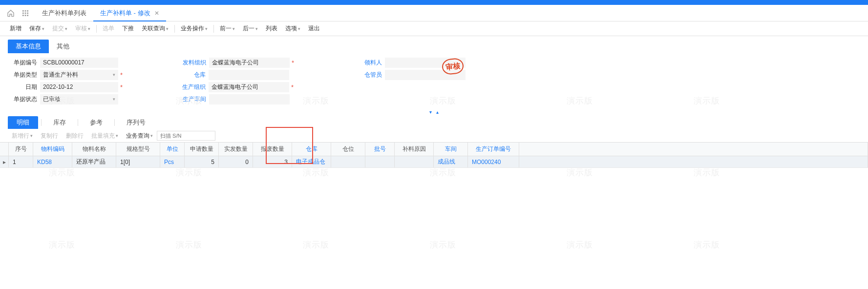  I want to click on lbl-warehouse: 仓库, so click(191, 75).